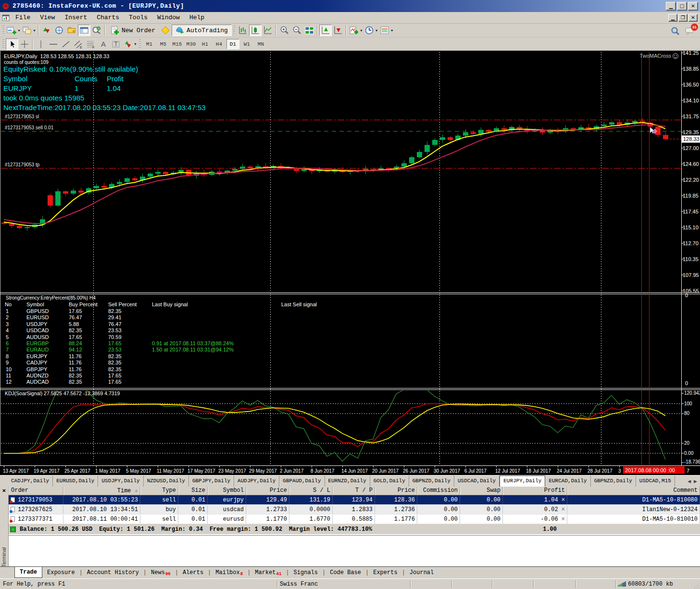 The image size is (700, 589). I want to click on new-order-button: New Order, so click(133, 30).